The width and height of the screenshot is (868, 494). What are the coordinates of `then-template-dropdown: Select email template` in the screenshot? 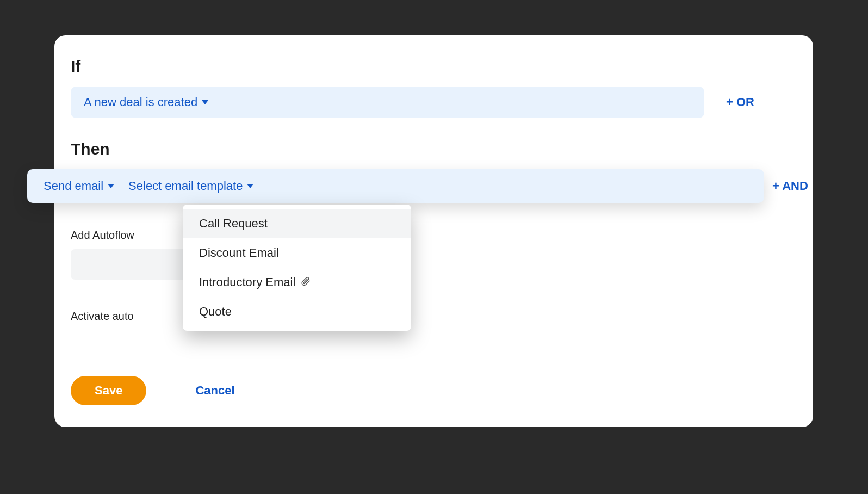 It's located at (191, 186).